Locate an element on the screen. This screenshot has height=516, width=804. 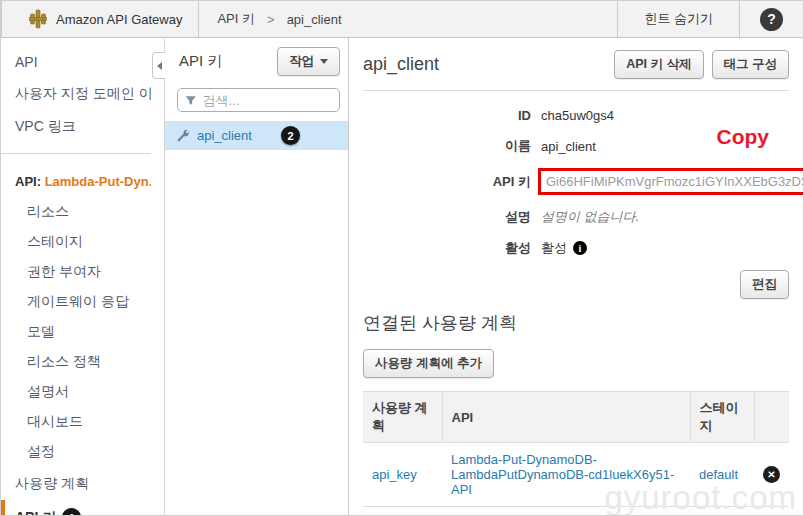
edit-button: 편집 is located at coordinates (764, 284).